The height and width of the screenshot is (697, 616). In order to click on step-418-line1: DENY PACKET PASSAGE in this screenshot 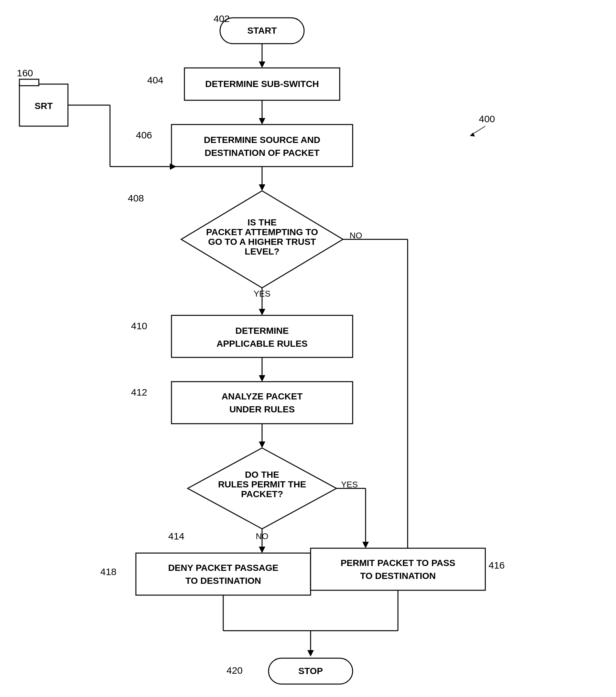, I will do `click(223, 568)`.